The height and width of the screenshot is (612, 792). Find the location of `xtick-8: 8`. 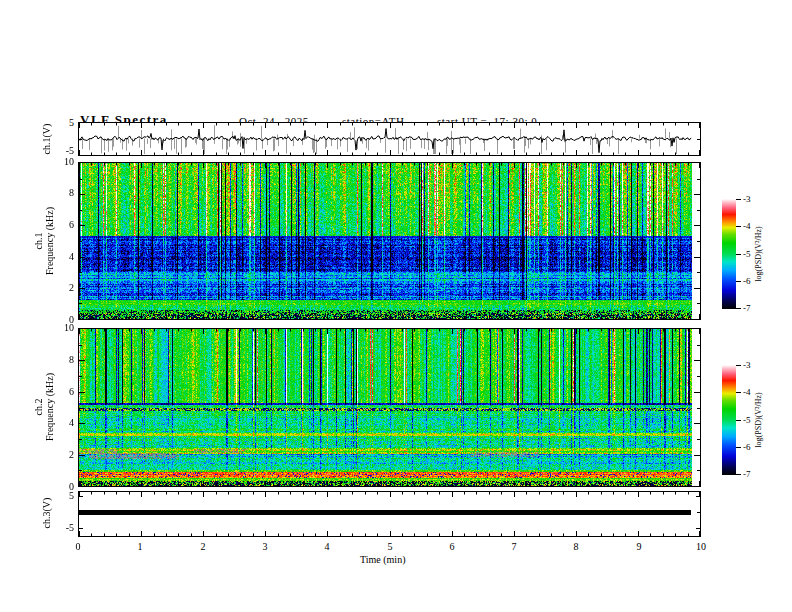

xtick-8: 8 is located at coordinates (576, 547).